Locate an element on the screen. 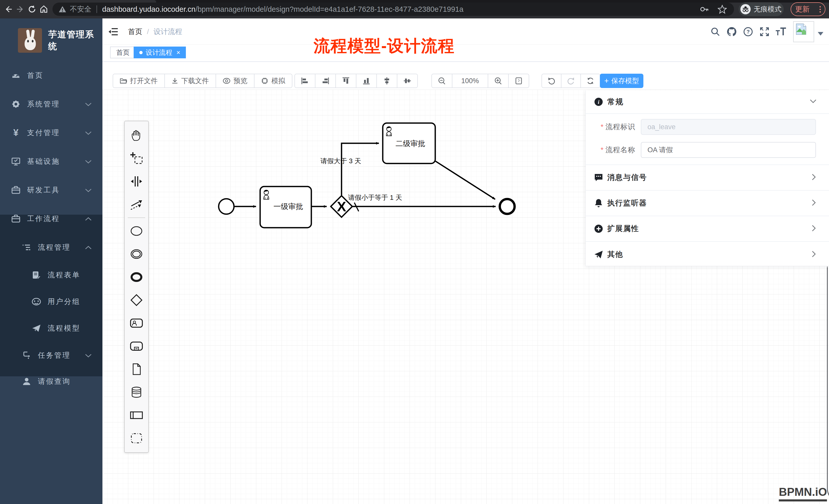  forward-icon is located at coordinates (20, 9).